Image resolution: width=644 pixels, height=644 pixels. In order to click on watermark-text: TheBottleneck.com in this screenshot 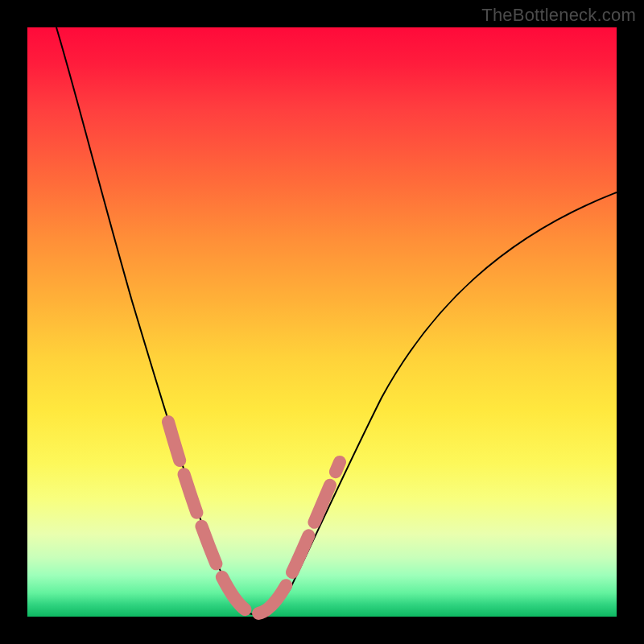, I will do `click(559, 15)`.